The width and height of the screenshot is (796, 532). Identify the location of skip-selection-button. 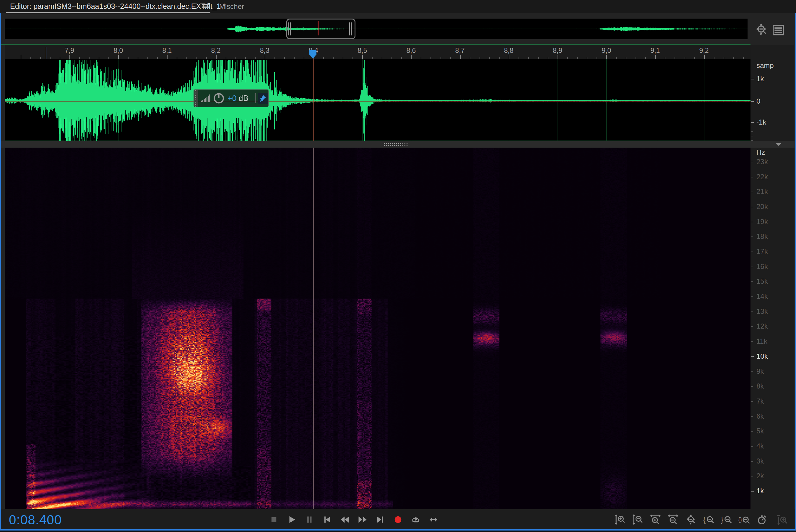
(433, 520).